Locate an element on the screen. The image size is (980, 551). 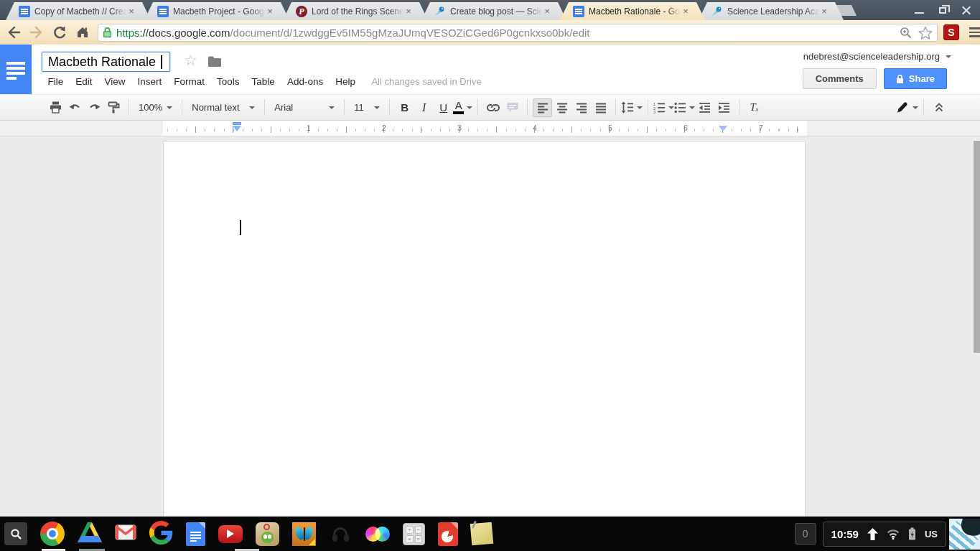
star-document-icon: ☆ is located at coordinates (191, 60).